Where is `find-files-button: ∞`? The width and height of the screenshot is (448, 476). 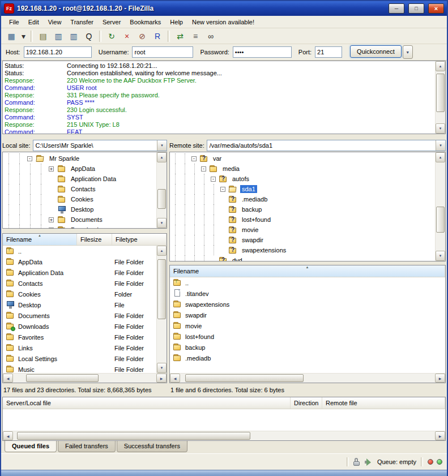 find-files-button: ∞ is located at coordinates (211, 36).